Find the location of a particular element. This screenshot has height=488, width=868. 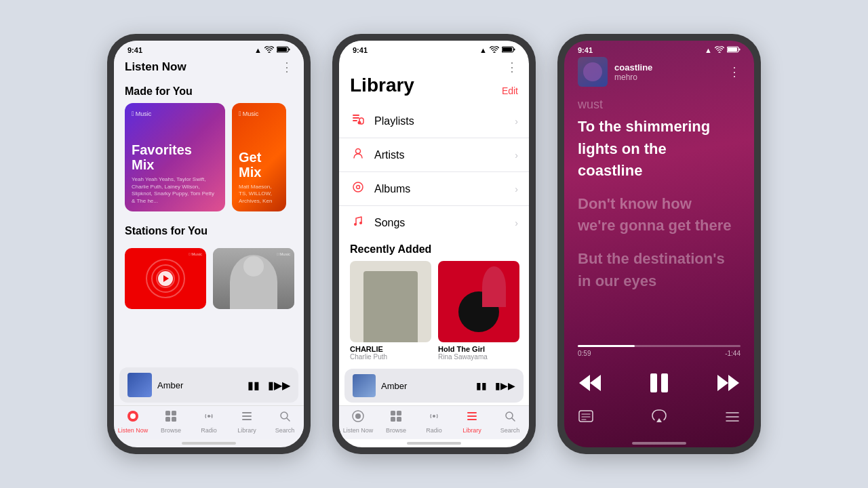

tab-listen-now: Listen Now is located at coordinates (133, 422).